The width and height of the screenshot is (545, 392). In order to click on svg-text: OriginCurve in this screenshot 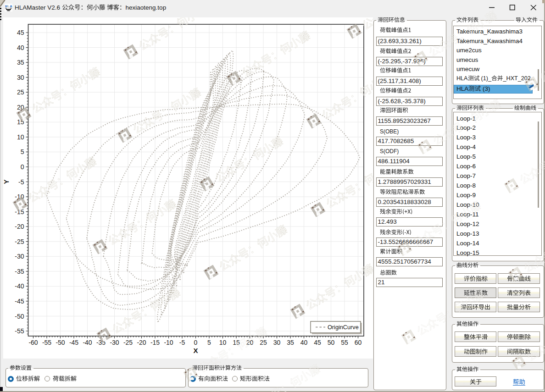, I will do `click(343, 327)`.